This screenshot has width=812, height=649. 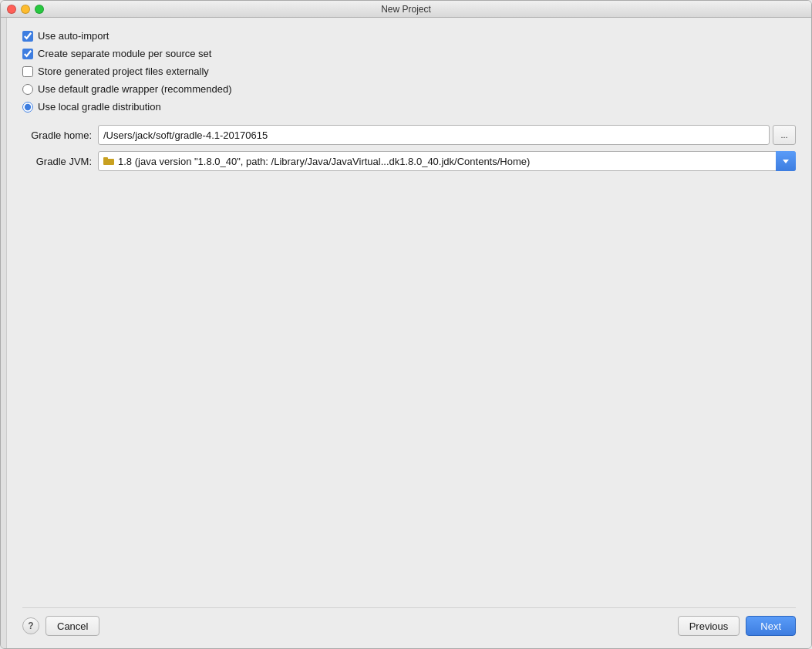 I want to click on gradle-jvm-value: 1.8 (java version "1.8.0_40", path: /Lib…, so click(x=457, y=162).